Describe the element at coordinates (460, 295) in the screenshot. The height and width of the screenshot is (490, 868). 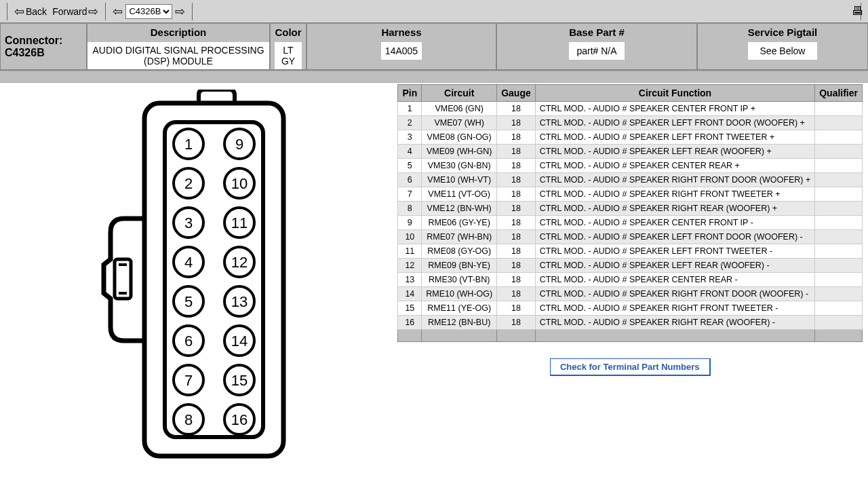
I see `cell-circuit: RME10 (WH-OG)` at that location.